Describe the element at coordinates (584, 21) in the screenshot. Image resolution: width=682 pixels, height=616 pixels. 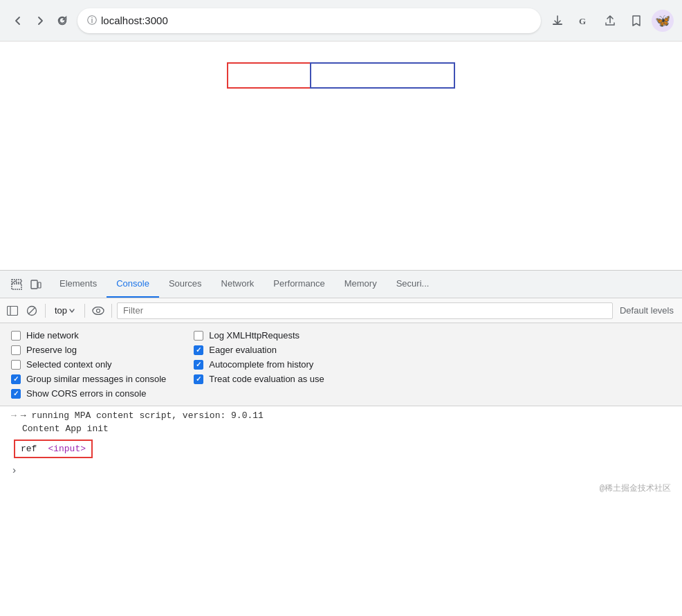
I see `translate-button: G` at that location.